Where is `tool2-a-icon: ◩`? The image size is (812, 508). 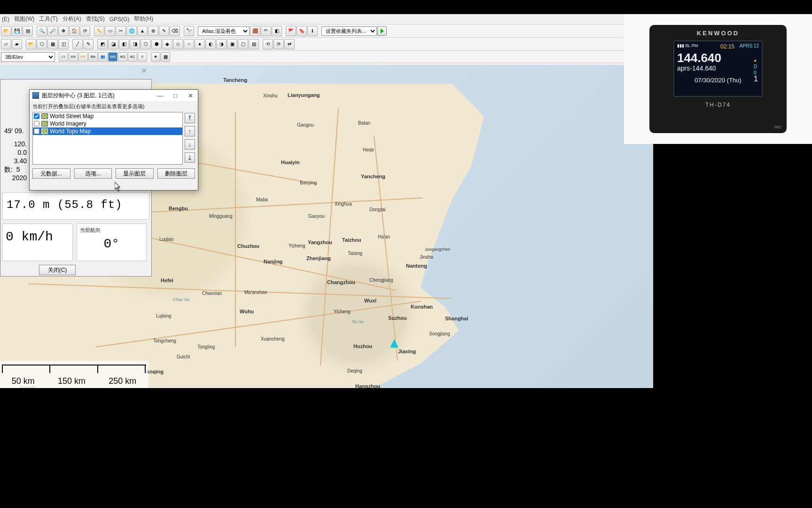 tool2-a-icon: ◩ is located at coordinates (102, 44).